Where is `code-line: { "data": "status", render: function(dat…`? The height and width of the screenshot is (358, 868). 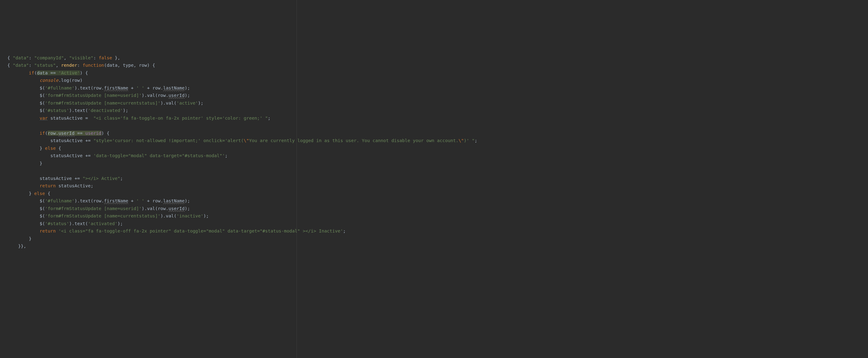 code-line: { "data": "status", render: function(dat… is located at coordinates (81, 65).